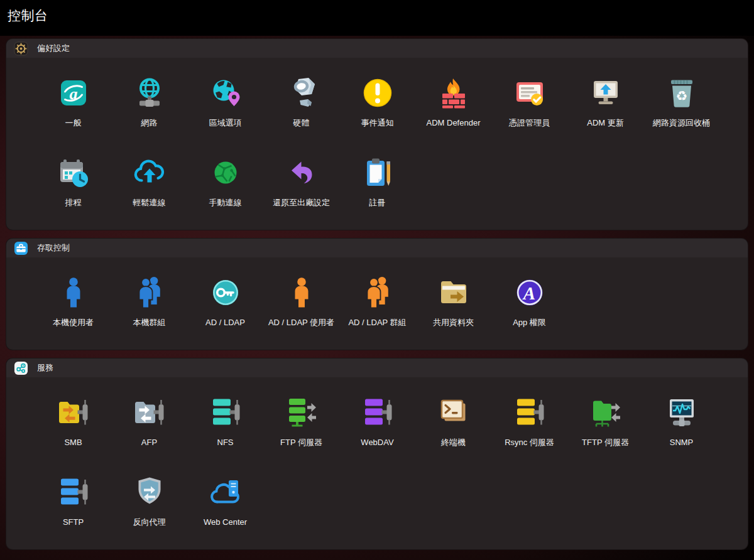  What do you see at coordinates (681, 123) in the screenshot?
I see `app-label: 網路資源回收桶` at bounding box center [681, 123].